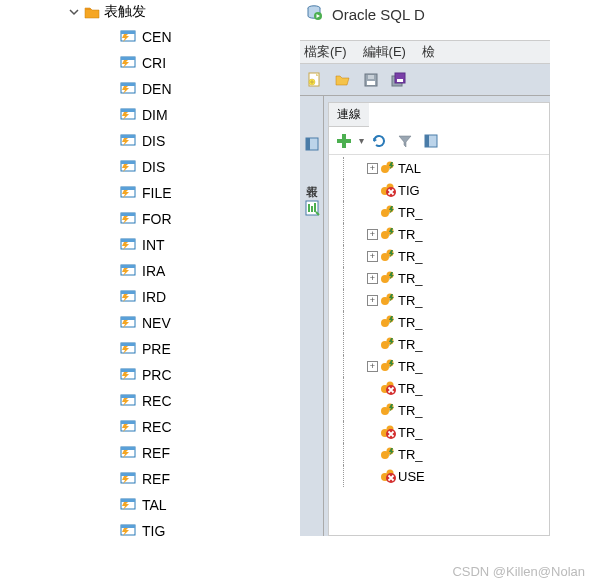 The width and height of the screenshot is (597, 585). I want to click on tree-item-label: DIS, so click(154, 141).